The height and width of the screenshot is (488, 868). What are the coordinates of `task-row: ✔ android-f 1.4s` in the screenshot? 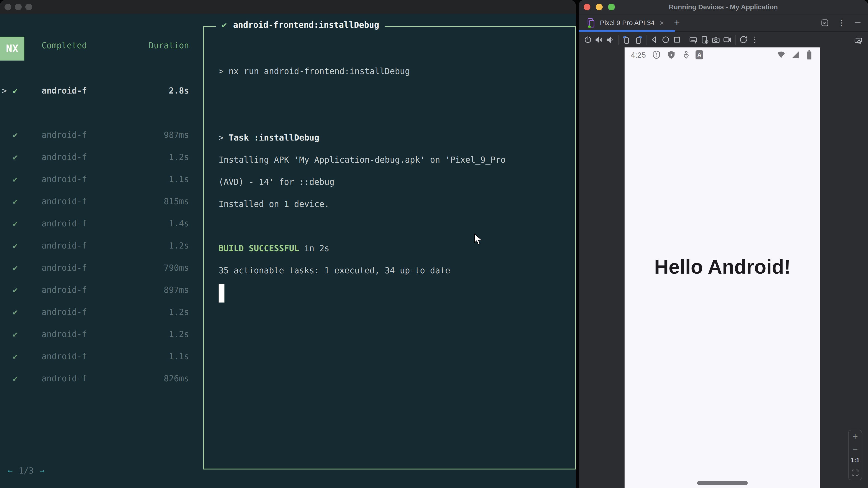 It's located at (97, 227).